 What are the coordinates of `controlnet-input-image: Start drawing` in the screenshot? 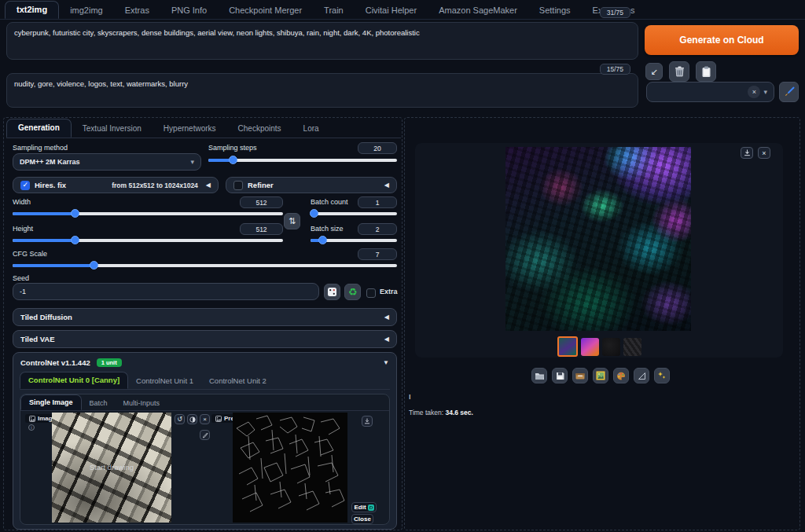 It's located at (112, 468).